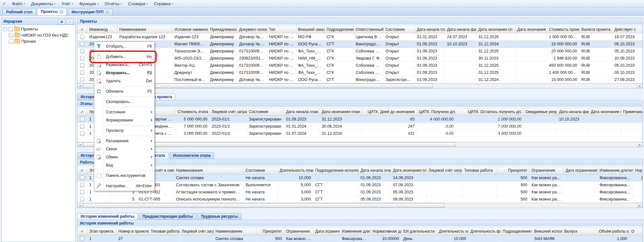 This screenshot has height=242, width=644. What do you see at coordinates (339, 30) in the screenshot?
I see `column-header: Подразделение-от` at bounding box center [339, 30].